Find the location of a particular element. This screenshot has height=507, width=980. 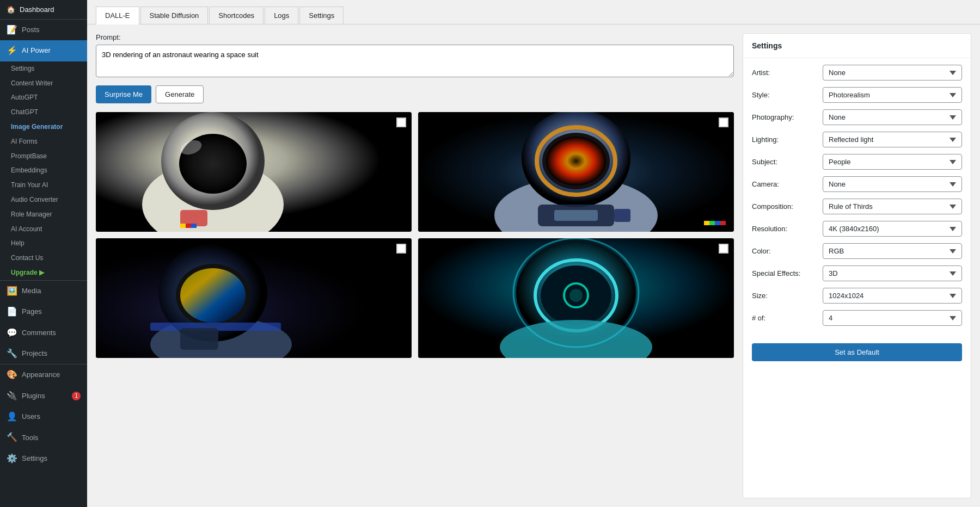

settings-select-photography: None Portrait Landscape is located at coordinates (892, 118).